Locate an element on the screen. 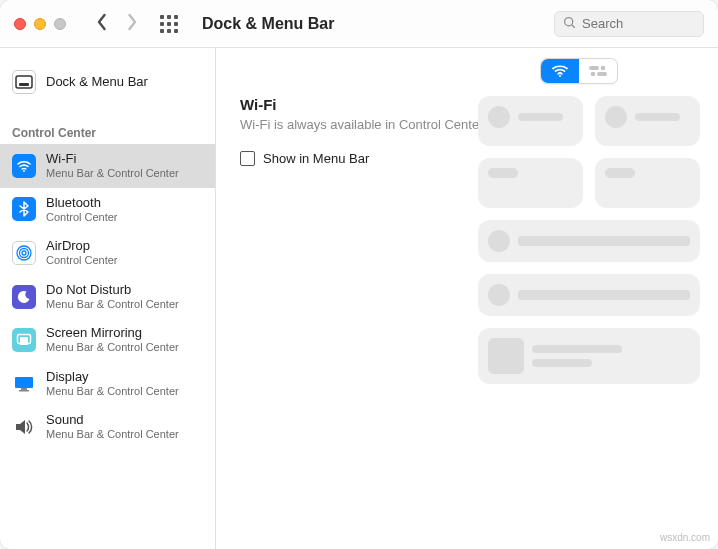 The image size is (718, 549). sidebar-item-dock-menu-bar: Dock & Menu Bar is located at coordinates (108, 82).